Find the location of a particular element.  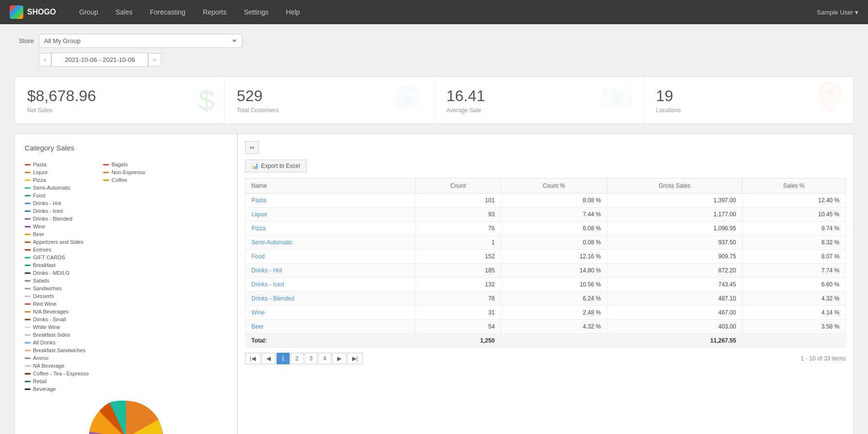

cell-name: Wine is located at coordinates (330, 313).